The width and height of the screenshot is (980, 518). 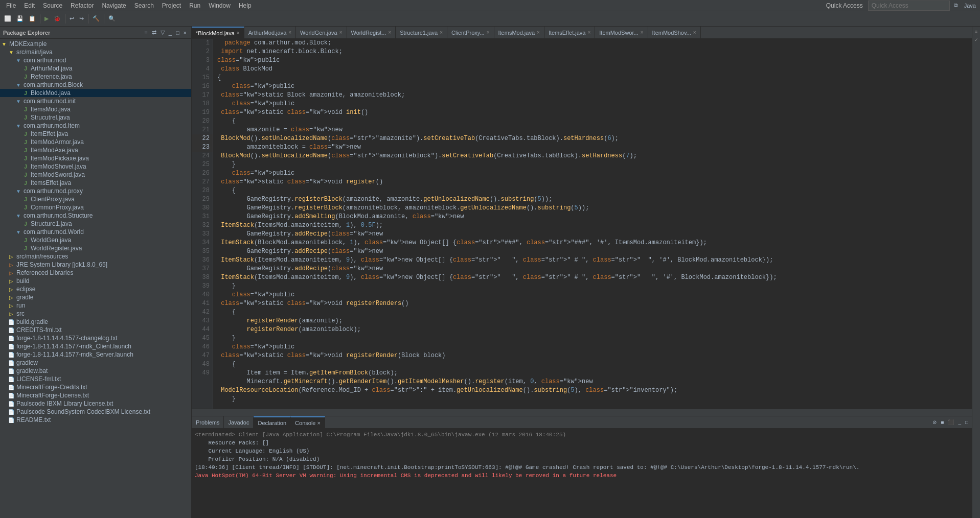 What do you see at coordinates (96, 379) in the screenshot?
I see `tree-item-license-fml: 📄LICENSE-fml.txt` at bounding box center [96, 379].